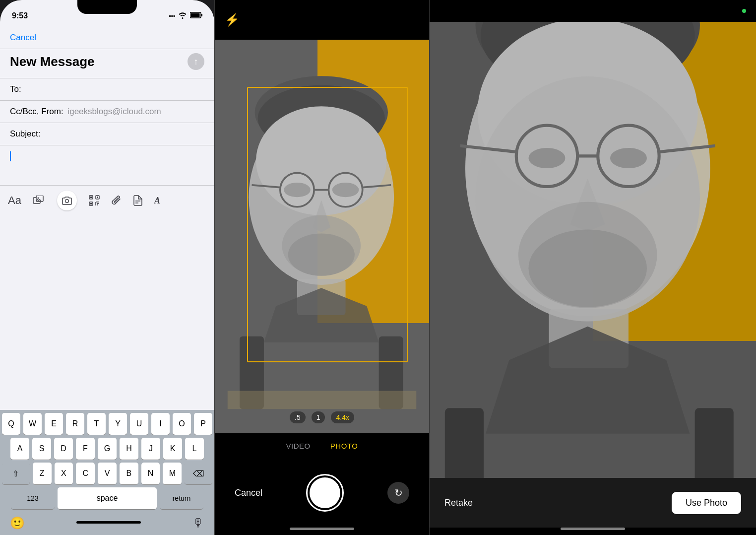 The image size is (756, 535). I want to click on use-photo-button: Use Photo, so click(706, 503).